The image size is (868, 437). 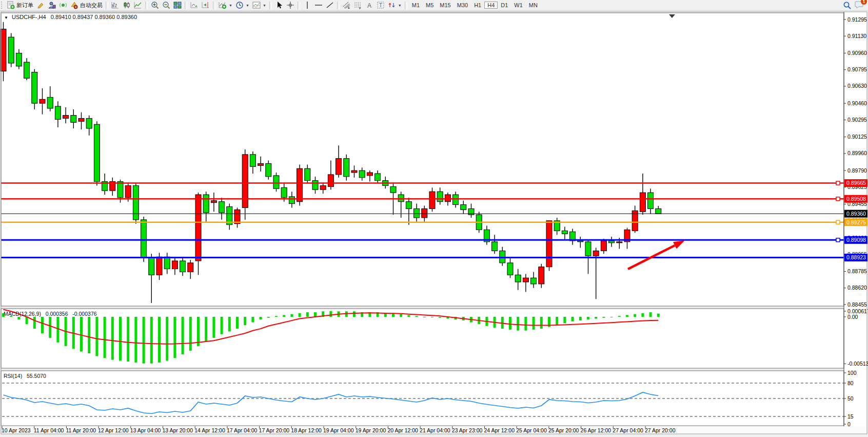 What do you see at coordinates (445, 5) in the screenshot?
I see `timeframe-M15: M15` at bounding box center [445, 5].